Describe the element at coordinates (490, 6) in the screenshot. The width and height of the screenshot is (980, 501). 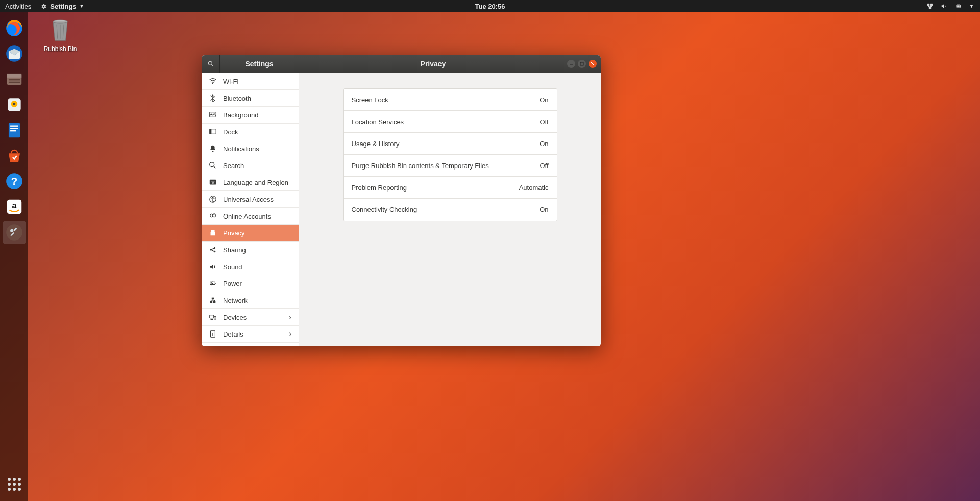
I see `top-panel: Activities Settings ▼ Tue 20:56 ▼` at that location.